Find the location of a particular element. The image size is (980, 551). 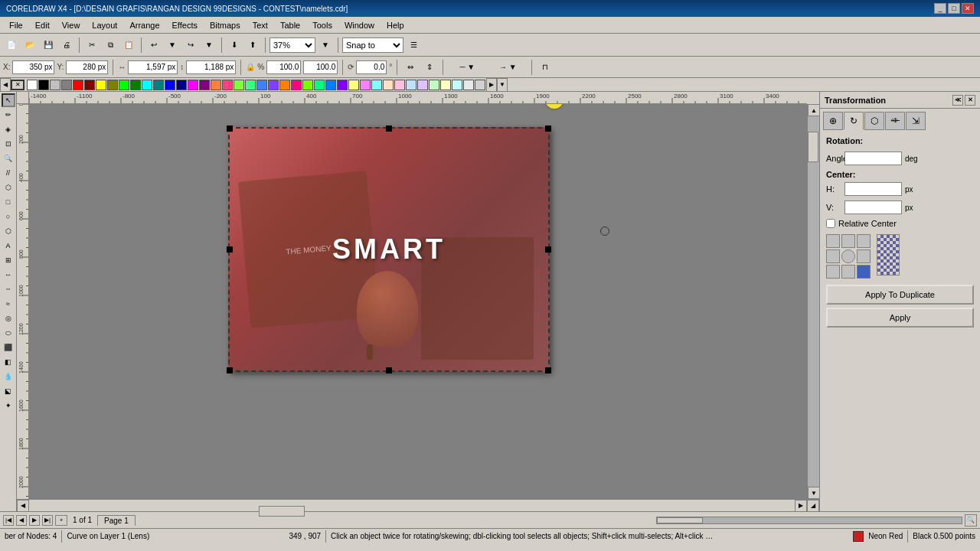

line-end-btn: → ▼ is located at coordinates (508, 67).